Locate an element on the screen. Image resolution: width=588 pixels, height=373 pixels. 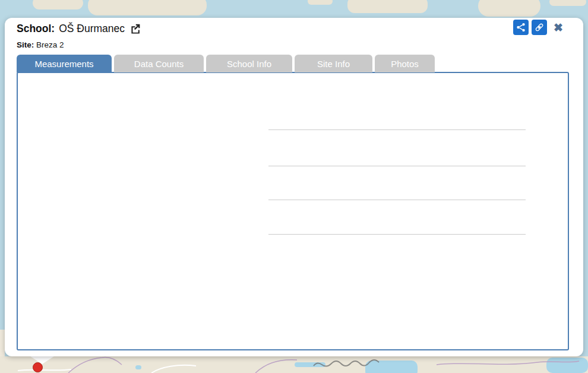
site-name: Breza 2 is located at coordinates (50, 45).